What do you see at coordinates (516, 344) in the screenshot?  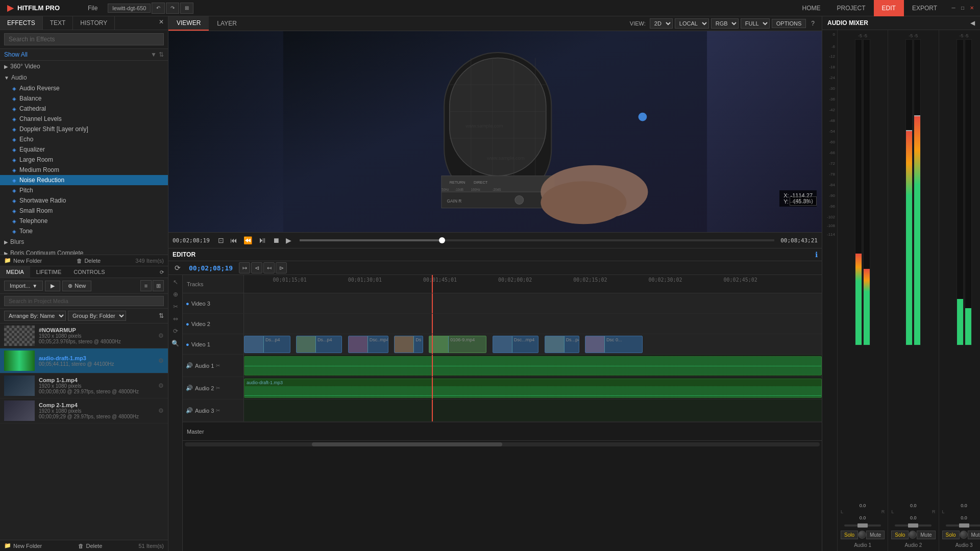 I see `video-clip: Dsc...mp4` at bounding box center [516, 344].